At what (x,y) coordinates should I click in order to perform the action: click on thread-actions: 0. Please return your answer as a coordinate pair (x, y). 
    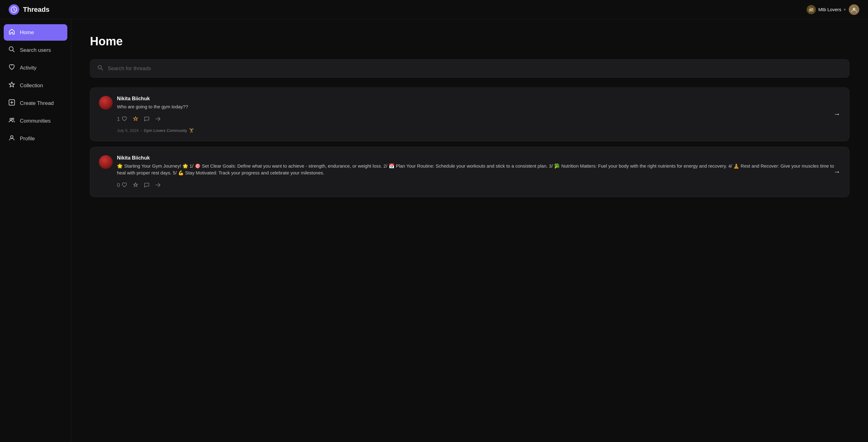
    Looking at the image, I should click on (478, 185).